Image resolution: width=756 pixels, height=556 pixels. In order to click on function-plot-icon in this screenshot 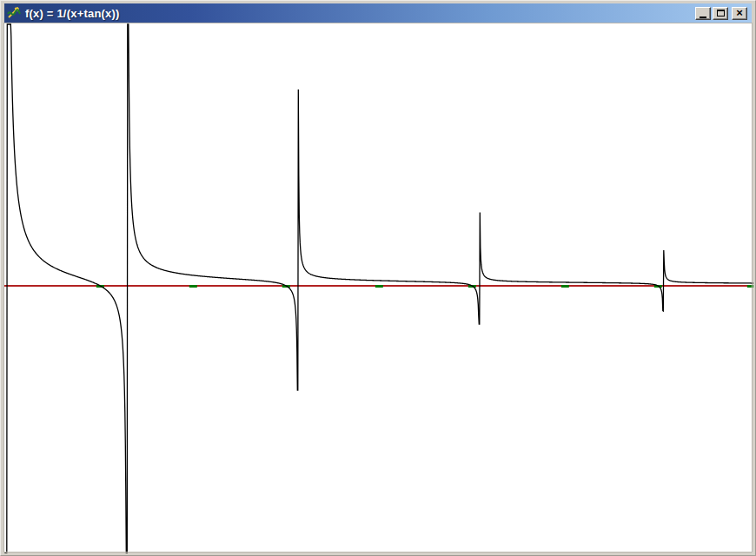, I will do `click(14, 13)`.